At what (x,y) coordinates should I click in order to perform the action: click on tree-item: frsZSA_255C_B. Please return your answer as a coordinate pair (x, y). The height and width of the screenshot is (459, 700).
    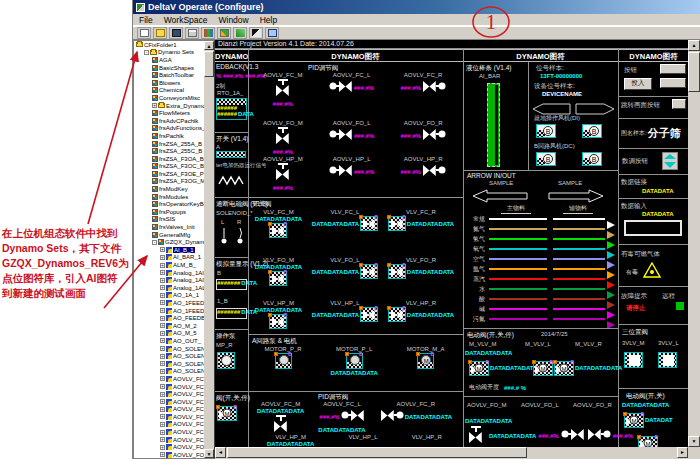
    Looking at the image, I should click on (169, 151).